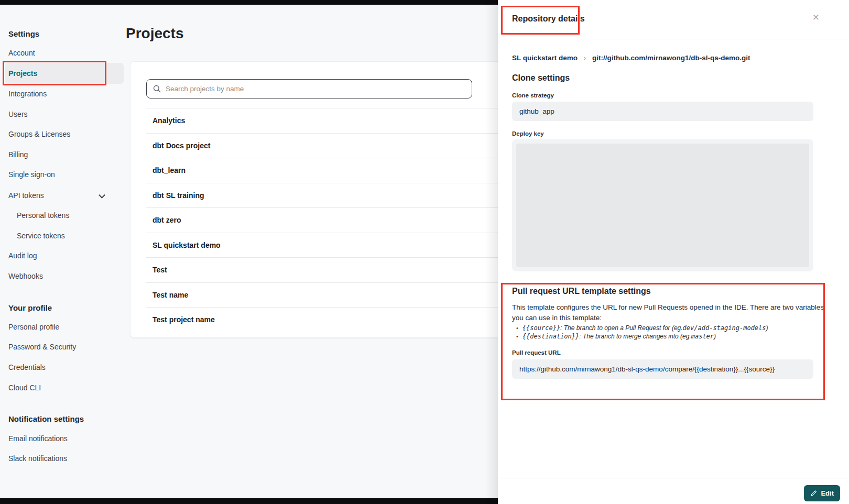 This screenshot has width=849, height=504. I want to click on pr-template-bullets: • {{source}} : The branch to open a Pull…, so click(669, 332).